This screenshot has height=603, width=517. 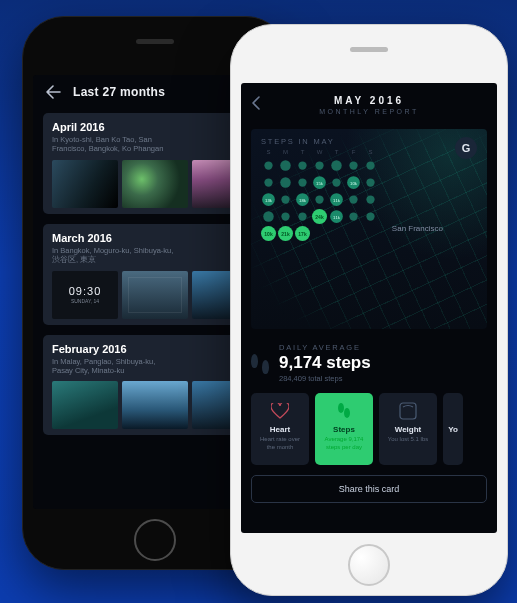 What do you see at coordinates (369, 152) in the screenshot?
I see `dow-row: S M T W T F S` at bounding box center [369, 152].